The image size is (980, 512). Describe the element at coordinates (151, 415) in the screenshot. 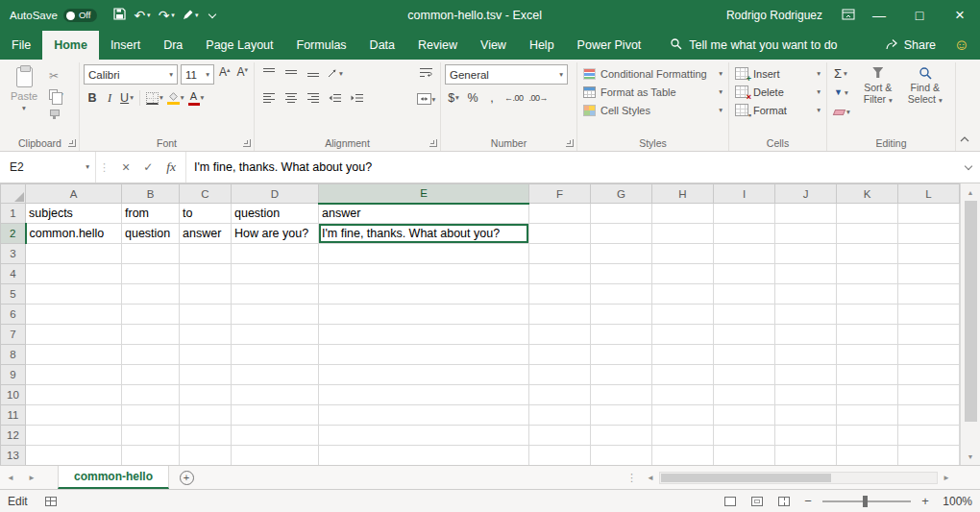

I see `cell-B11` at that location.